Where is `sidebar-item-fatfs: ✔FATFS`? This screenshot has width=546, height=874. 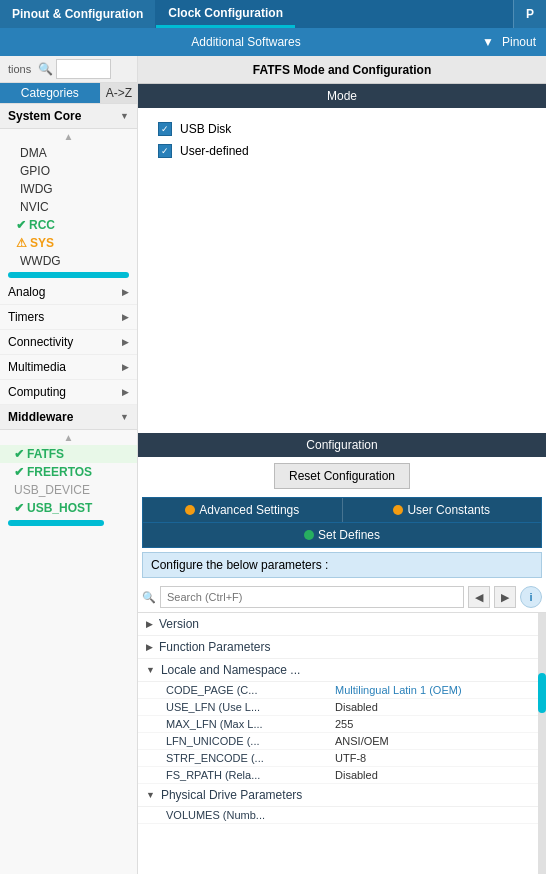 sidebar-item-fatfs: ✔FATFS is located at coordinates (68, 454).